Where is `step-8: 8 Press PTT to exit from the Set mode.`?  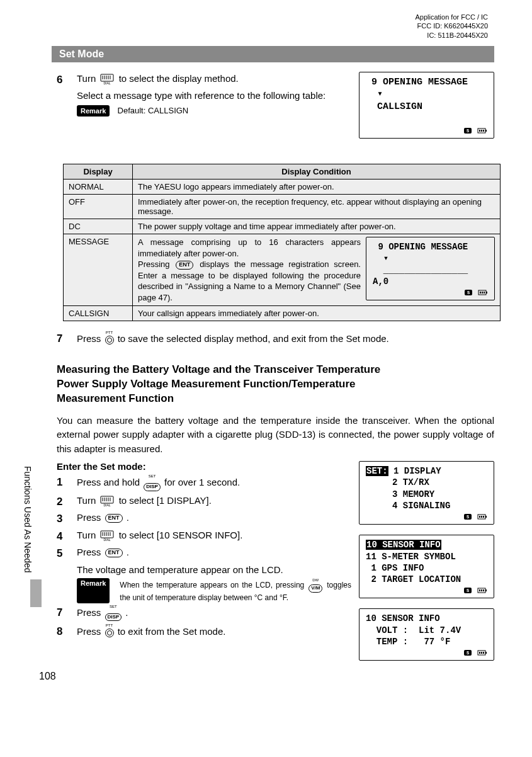
step-8: 8 Press PTT to exit from the Set mode. is located at coordinates (204, 632).